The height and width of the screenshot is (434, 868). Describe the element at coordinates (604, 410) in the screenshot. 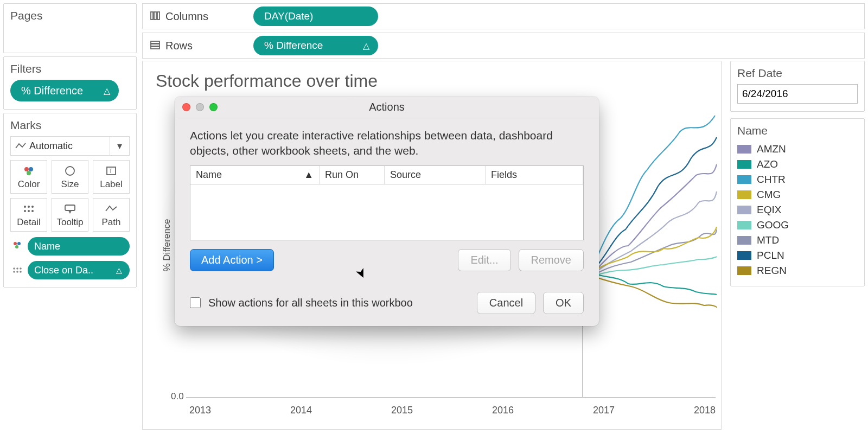

I see `x-tick: 2017` at that location.